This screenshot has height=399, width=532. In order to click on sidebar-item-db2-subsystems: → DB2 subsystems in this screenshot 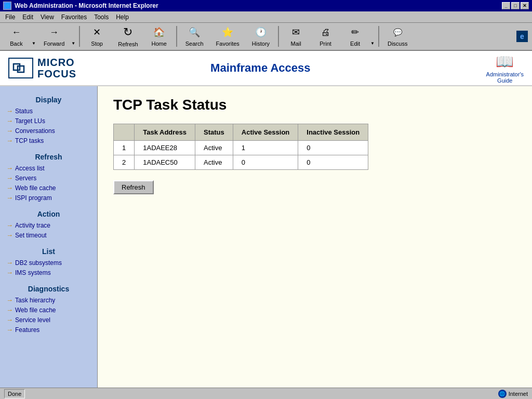, I will do `click(49, 263)`.